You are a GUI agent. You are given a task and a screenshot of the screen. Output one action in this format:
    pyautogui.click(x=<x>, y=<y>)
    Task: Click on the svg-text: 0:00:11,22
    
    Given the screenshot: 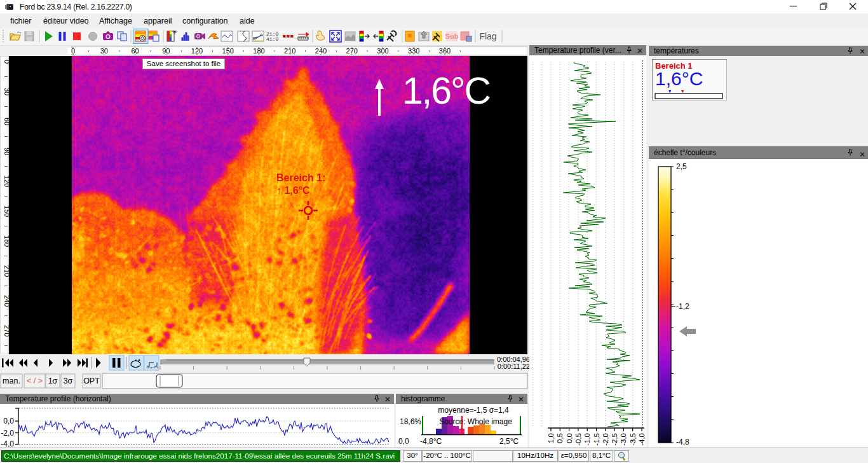 What is the action you would take?
    pyautogui.click(x=513, y=366)
    